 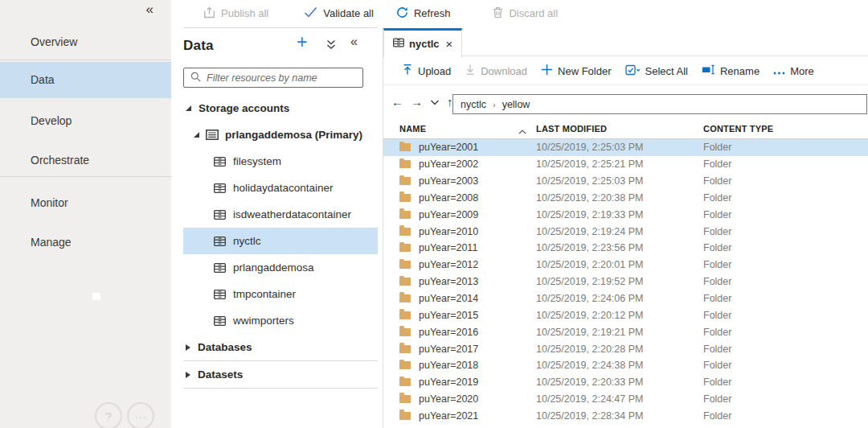 What do you see at coordinates (273, 267) in the screenshot?
I see `tree-item-label: prlangaddemosa` at bounding box center [273, 267].